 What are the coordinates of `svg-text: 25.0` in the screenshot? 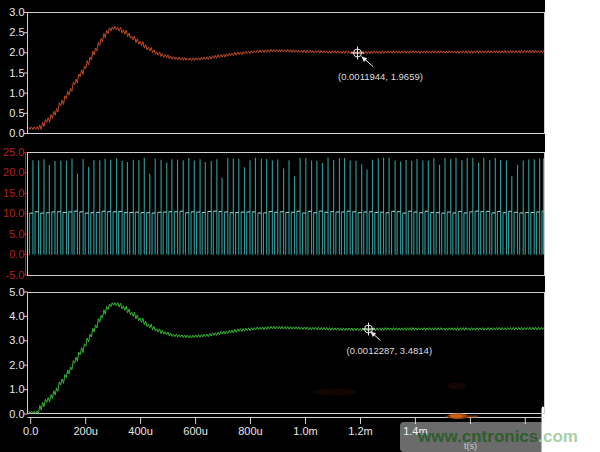 It's located at (14, 152).